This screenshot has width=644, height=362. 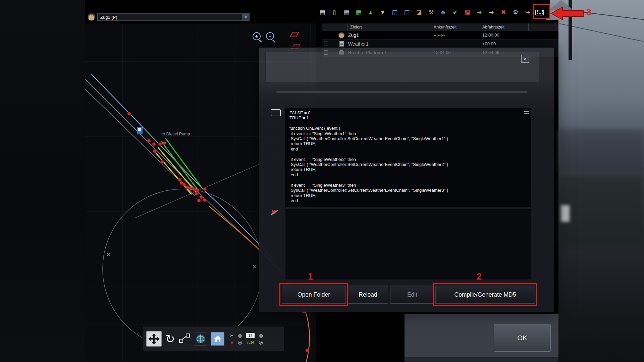 I want to click on save-icon: ▤, so click(x=322, y=12).